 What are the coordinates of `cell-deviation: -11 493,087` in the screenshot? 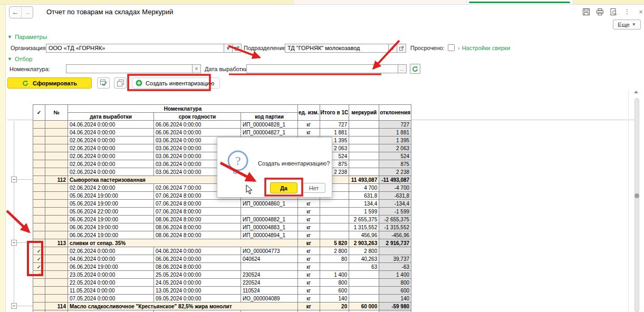 It's located at (396, 180).